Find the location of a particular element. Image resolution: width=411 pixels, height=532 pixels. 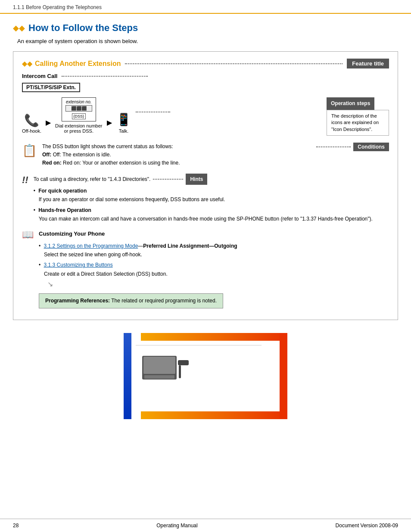

extension-box: extension no. ⬛⬛⬛ (DSS) is located at coordinates (79, 109).